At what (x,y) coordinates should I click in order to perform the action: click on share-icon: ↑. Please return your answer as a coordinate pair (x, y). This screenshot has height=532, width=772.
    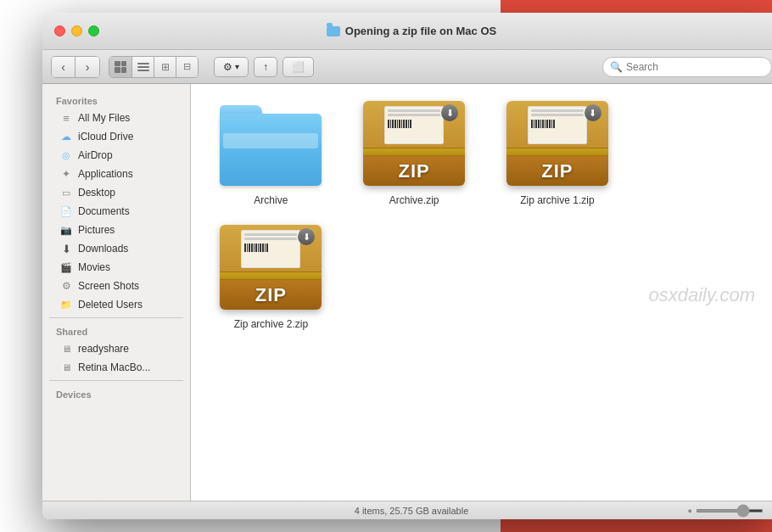
    Looking at the image, I should click on (266, 67).